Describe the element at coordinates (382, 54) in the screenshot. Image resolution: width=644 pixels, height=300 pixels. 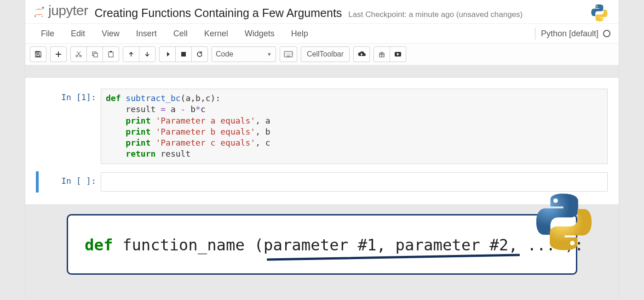
I see `gift-icon` at that location.